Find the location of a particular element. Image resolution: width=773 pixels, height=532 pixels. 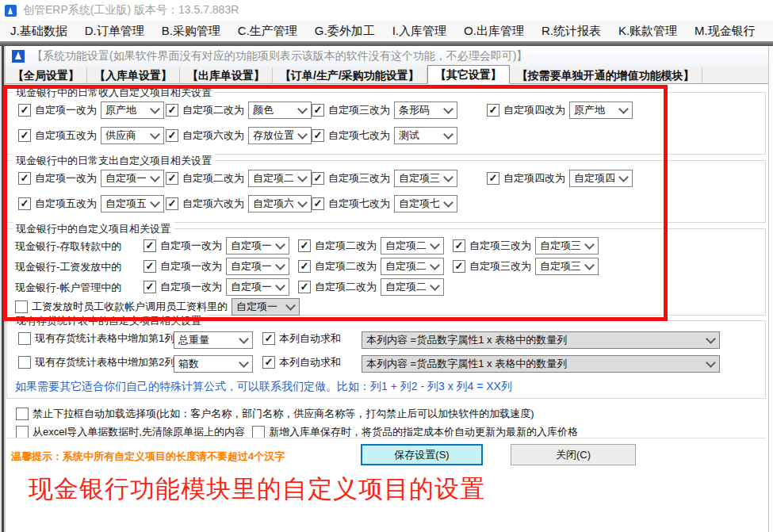

income-field-7-label: 自定项七改为 is located at coordinates (359, 136).